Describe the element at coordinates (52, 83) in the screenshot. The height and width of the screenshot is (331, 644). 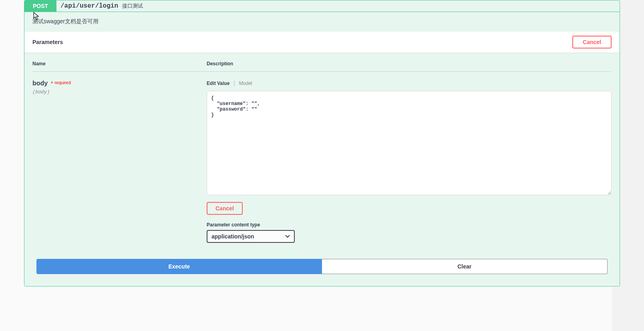
I see `required-star: *` at that location.